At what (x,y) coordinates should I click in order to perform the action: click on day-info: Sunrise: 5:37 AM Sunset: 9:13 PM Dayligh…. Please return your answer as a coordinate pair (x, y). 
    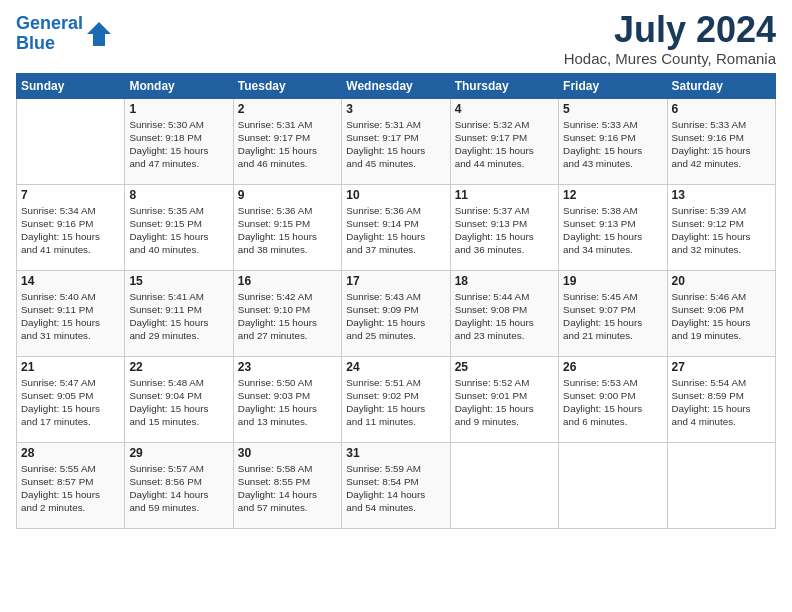
    Looking at the image, I should click on (504, 230).